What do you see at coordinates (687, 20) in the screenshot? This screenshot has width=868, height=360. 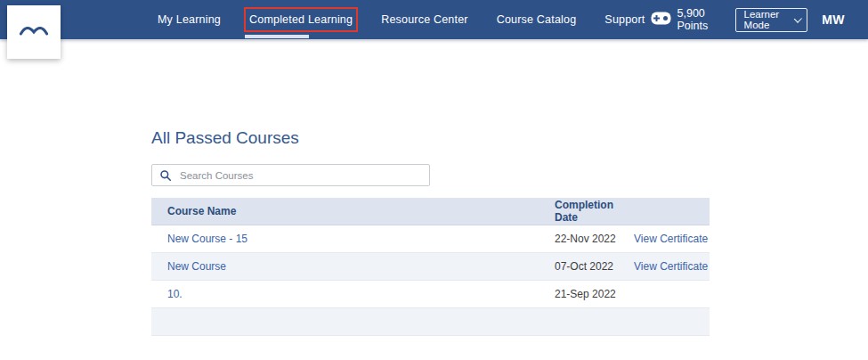 I see `points-indicator: 5,900 Points` at bounding box center [687, 20].